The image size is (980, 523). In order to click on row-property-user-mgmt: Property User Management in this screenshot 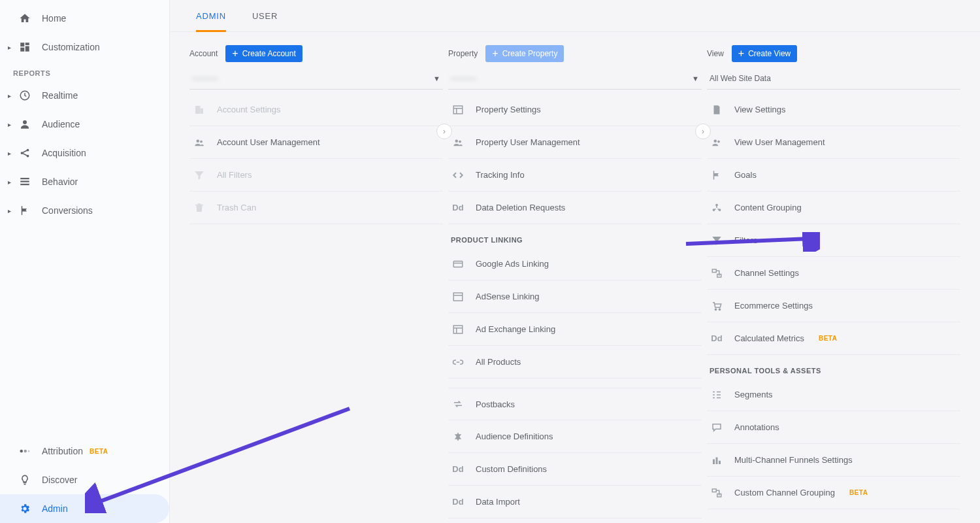, I will do `click(575, 143)`.